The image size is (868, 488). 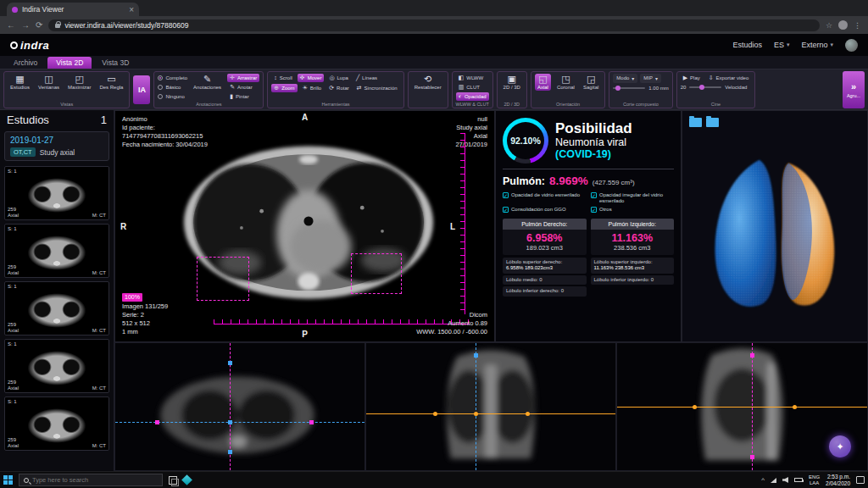 What do you see at coordinates (843, 25) in the screenshot?
I see `browser-profile-avatar` at bounding box center [843, 25].